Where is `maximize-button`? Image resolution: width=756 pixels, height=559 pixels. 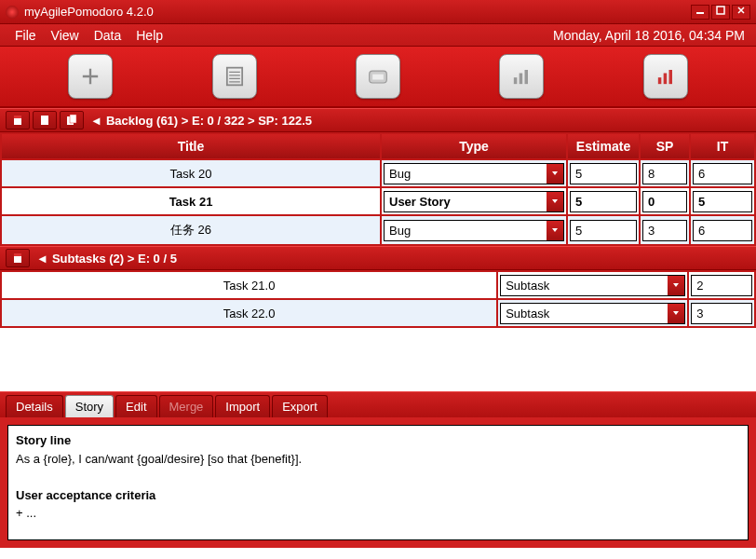 maximize-button is located at coordinates (721, 12).